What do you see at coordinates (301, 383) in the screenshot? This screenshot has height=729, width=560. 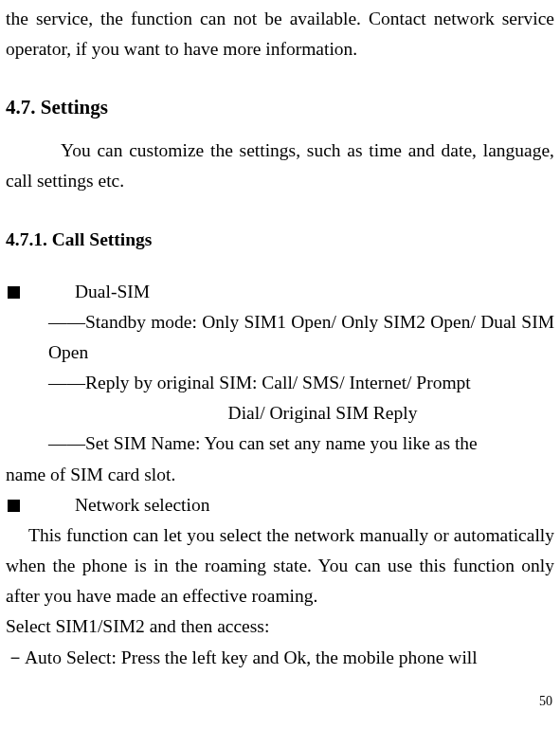 I see `reply-original-sim-line1: ――Reply by original SIM: Call/ SMS/ Inte…` at bounding box center [301, 383].